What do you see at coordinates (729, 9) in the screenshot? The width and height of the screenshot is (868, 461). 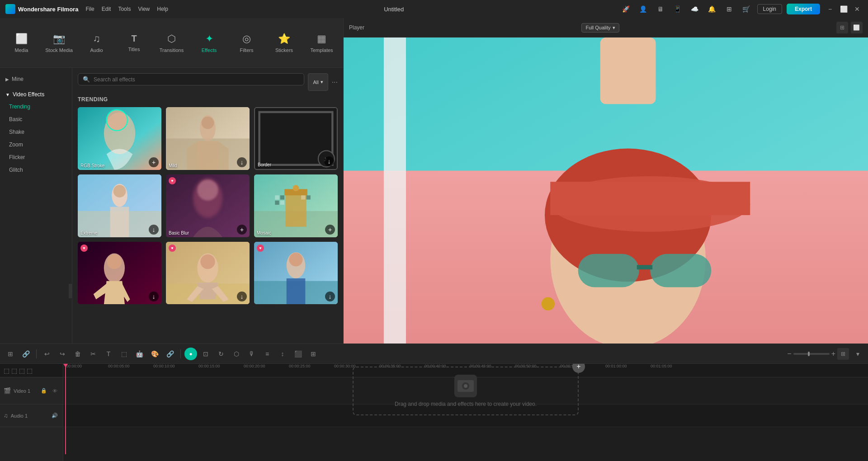 I see `apps-icon: ⊞` at bounding box center [729, 9].